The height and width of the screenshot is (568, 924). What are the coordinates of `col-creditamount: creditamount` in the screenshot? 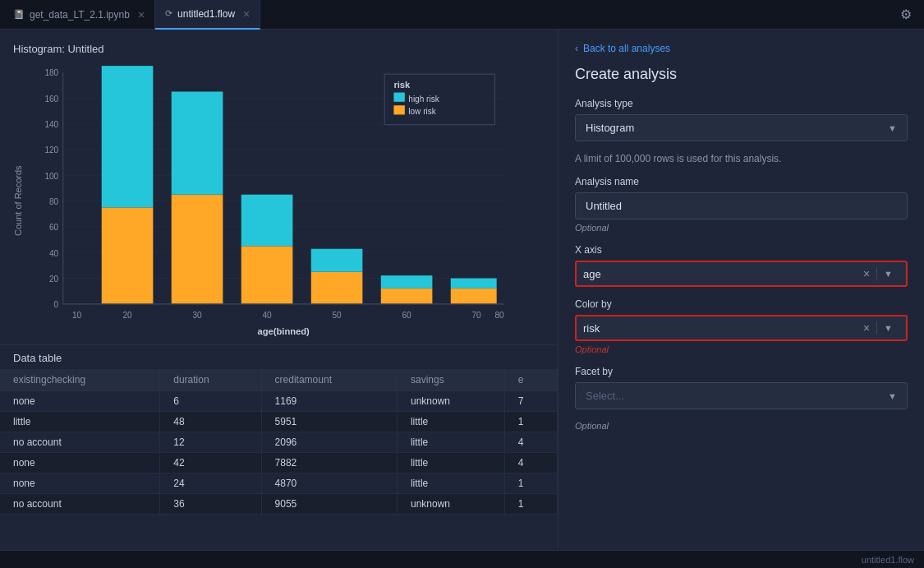 It's located at (329, 380).